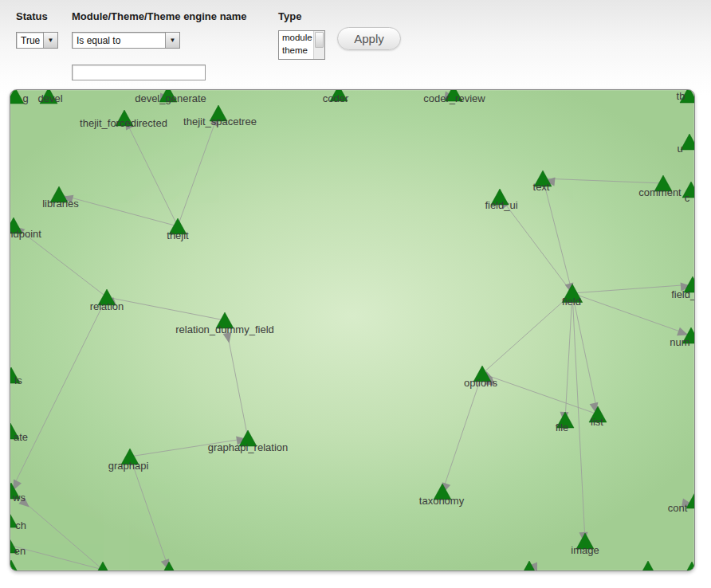 The height and width of the screenshot is (588, 711). What do you see at coordinates (678, 508) in the screenshot?
I see `graph-node-label-cont: cont` at bounding box center [678, 508].